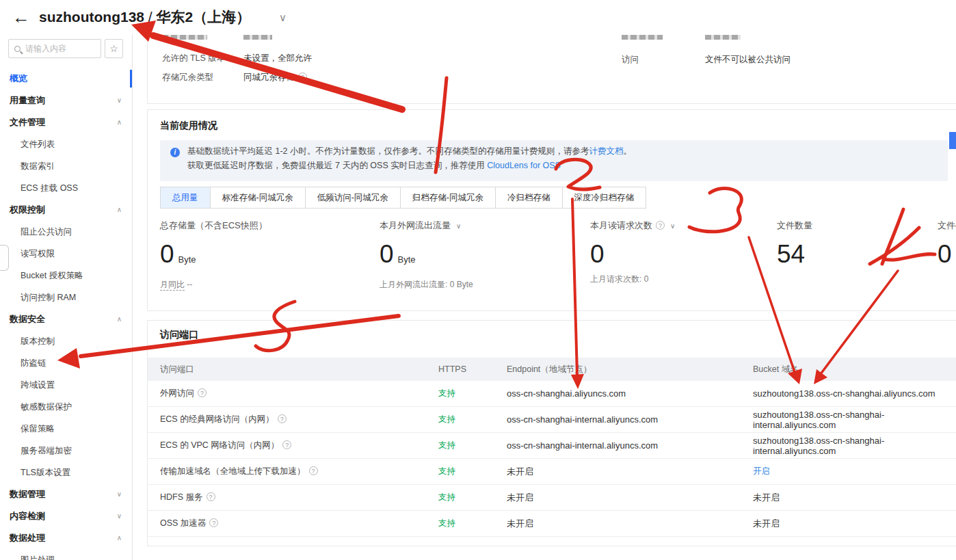 The height and width of the screenshot is (560, 956). I want to click on sidebar-item-usage-query: 用量查询∨, so click(66, 101).